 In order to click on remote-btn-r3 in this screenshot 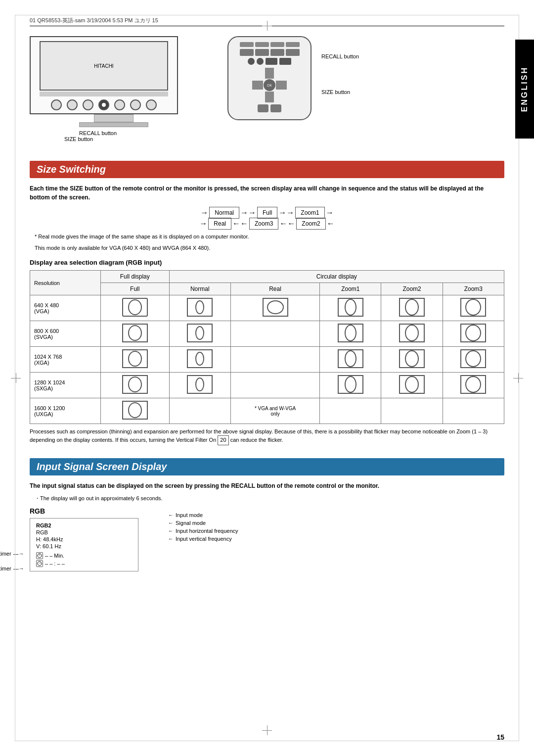, I will do `click(277, 45)`.